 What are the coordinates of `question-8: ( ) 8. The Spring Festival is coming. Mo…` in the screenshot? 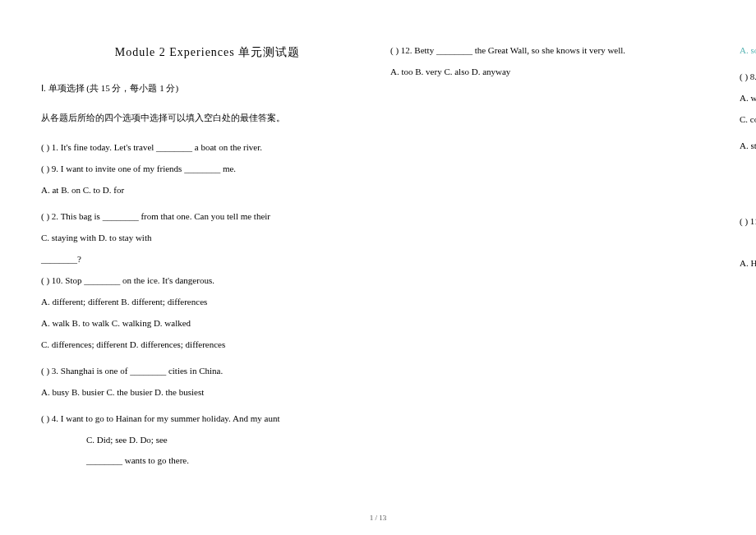 It's located at (748, 76).